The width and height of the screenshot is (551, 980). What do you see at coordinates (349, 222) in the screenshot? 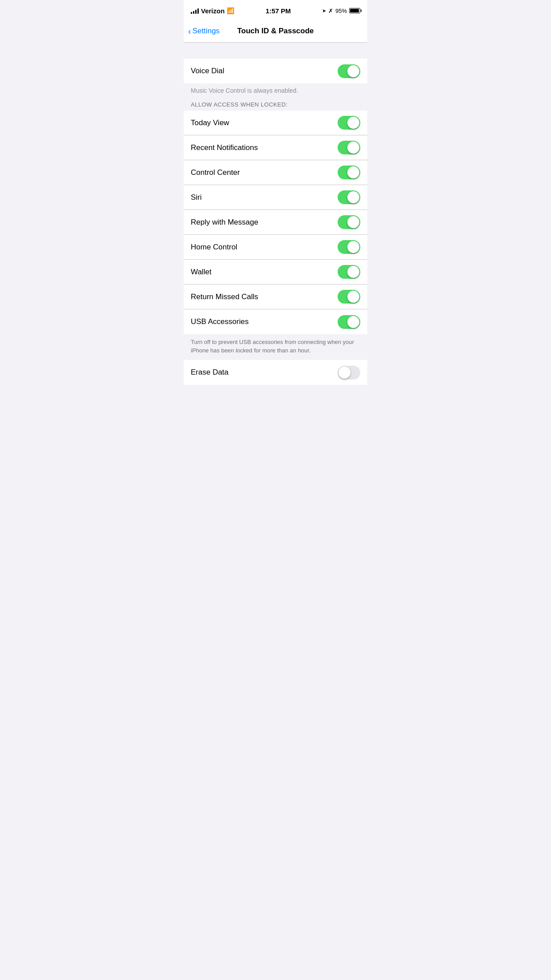
I see `reply-with-message-toggle` at bounding box center [349, 222].